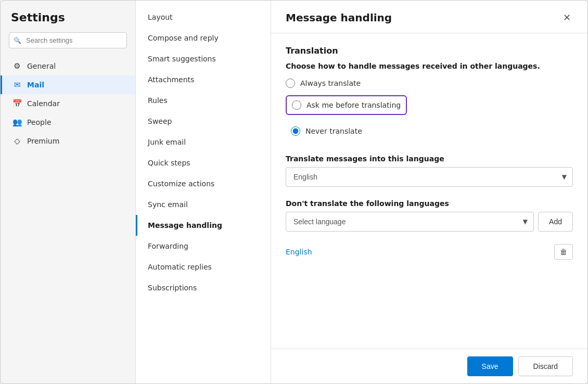  Describe the element at coordinates (490, 366) in the screenshot. I see `save-button: Save` at that location.